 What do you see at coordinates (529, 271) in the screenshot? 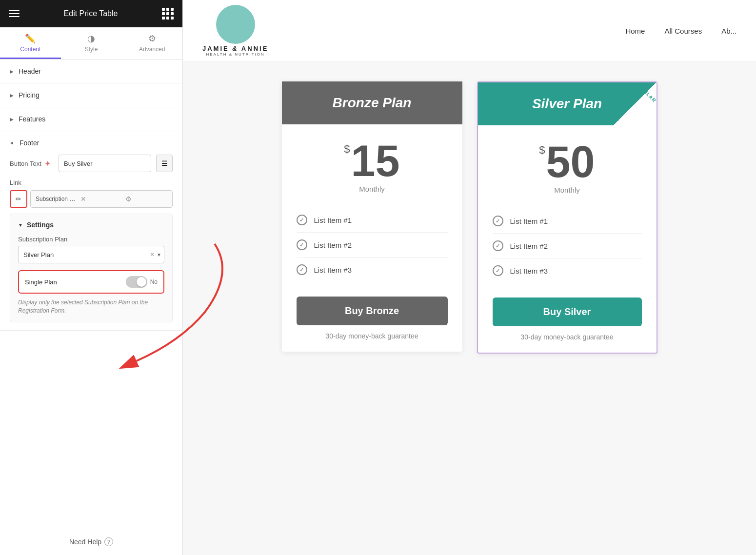
I see `silver-feature-3-text: List Item #3` at bounding box center [529, 271].